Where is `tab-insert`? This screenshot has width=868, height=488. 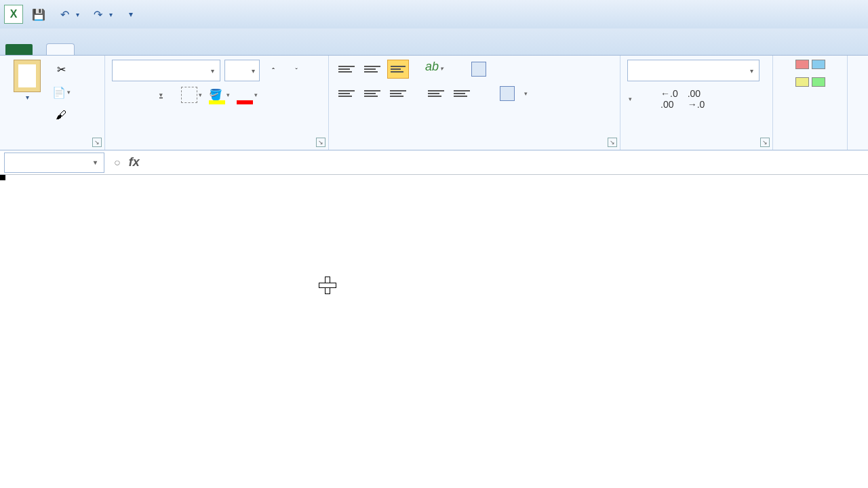
tab-insert is located at coordinates (88, 49).